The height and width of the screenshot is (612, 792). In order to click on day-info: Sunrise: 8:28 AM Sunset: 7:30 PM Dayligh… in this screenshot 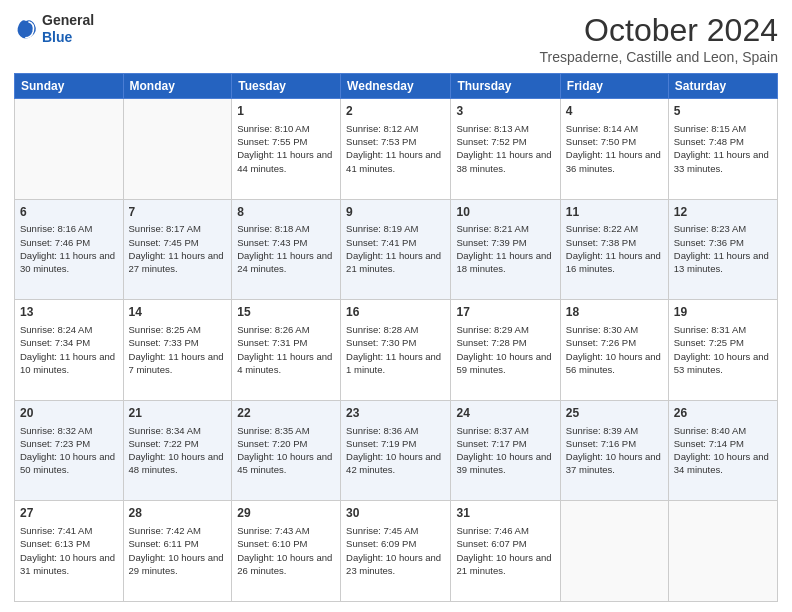, I will do `click(396, 350)`.